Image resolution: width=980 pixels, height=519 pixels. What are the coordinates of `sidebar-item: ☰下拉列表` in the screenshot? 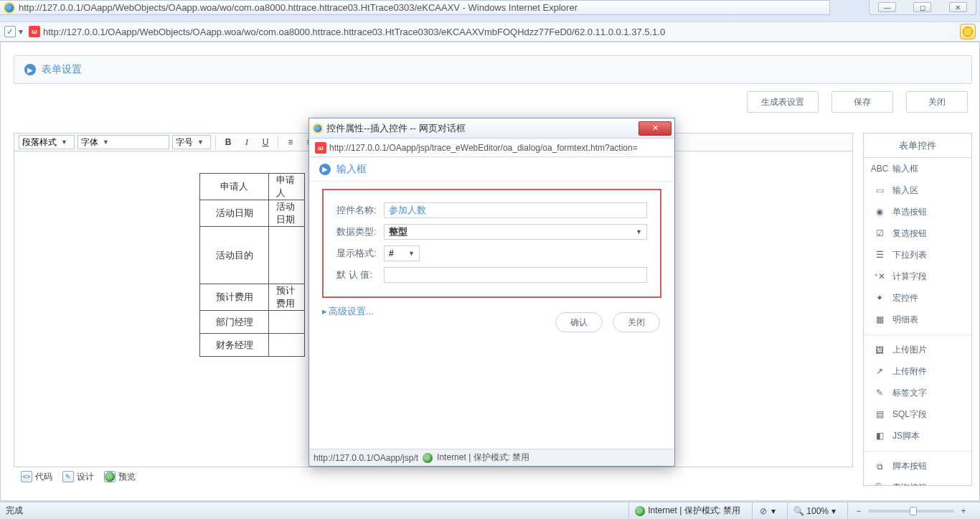 It's located at (918, 255).